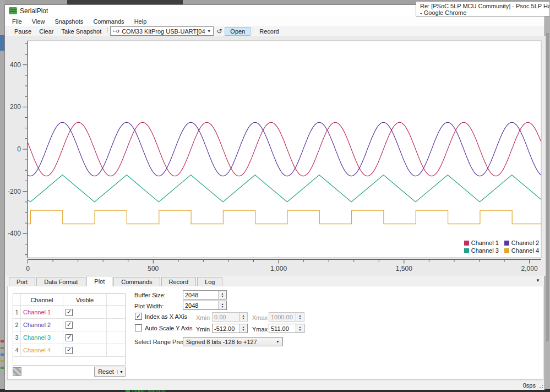 The image size is (550, 392). I want to click on port-select: COM33 KitProg USB-UART[04b4:f139] ▼, so click(162, 31).